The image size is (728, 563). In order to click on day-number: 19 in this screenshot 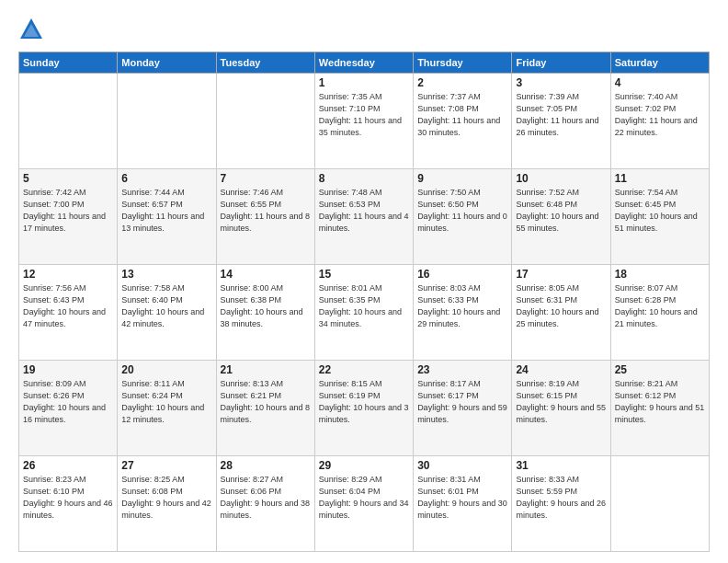, I will do `click(68, 370)`.